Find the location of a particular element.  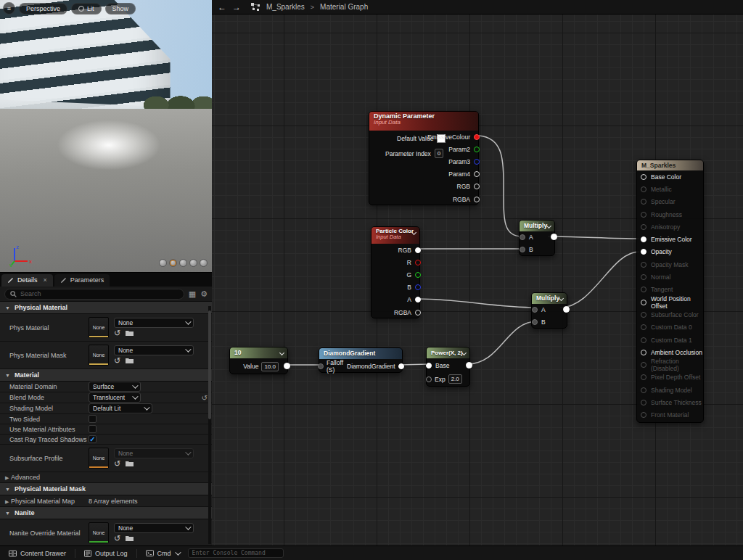

cast-ray-traced-shadows-checkbox: ✓ is located at coordinates (93, 440).